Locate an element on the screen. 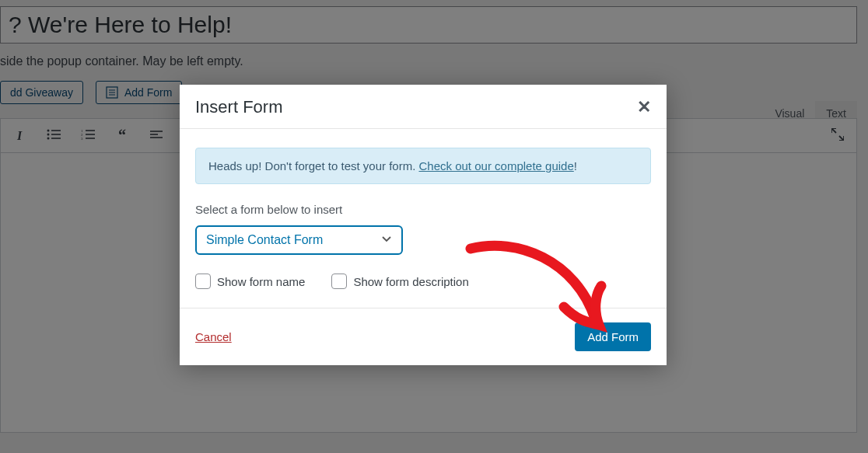 Image resolution: width=868 pixels, height=453 pixels. close-icon: ✕ is located at coordinates (644, 107).